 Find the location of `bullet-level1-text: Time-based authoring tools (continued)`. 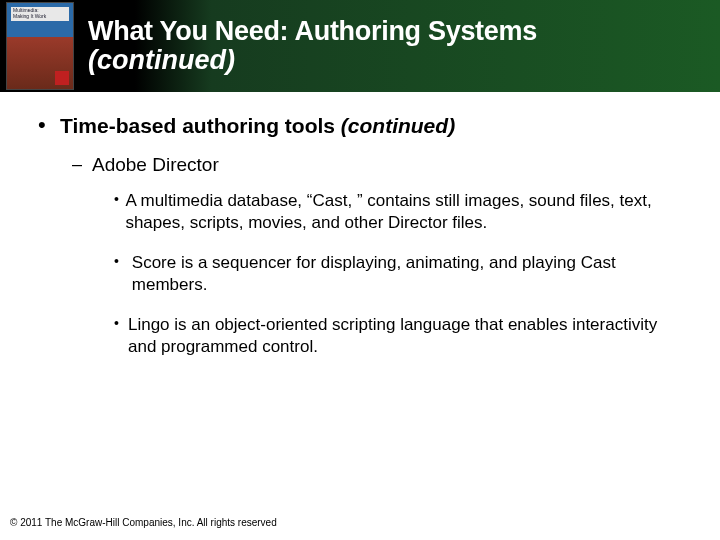

bullet-level1-text: Time-based authoring tools (continued) is located at coordinates (258, 126).